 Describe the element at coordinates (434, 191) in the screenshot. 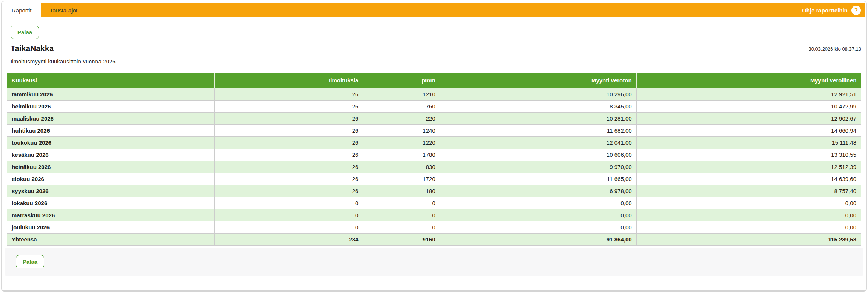

I see `table-row: syyskuu 2026261806 978,008 757,40` at that location.